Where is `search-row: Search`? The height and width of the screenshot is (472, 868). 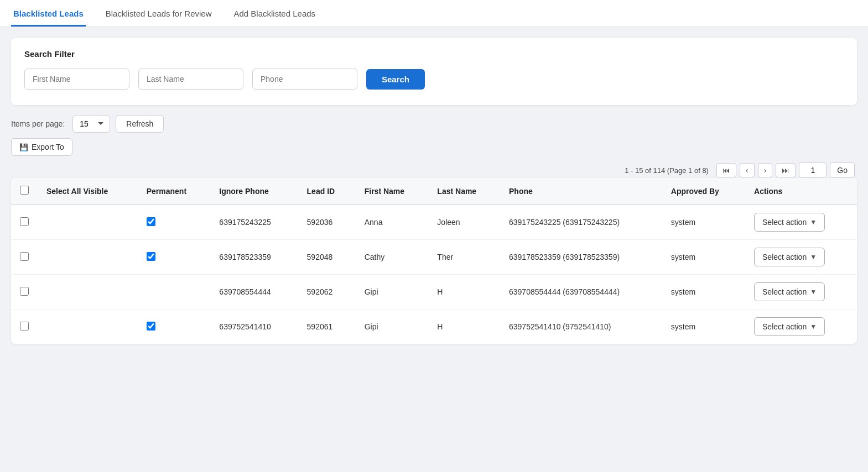 search-row: Search is located at coordinates (434, 79).